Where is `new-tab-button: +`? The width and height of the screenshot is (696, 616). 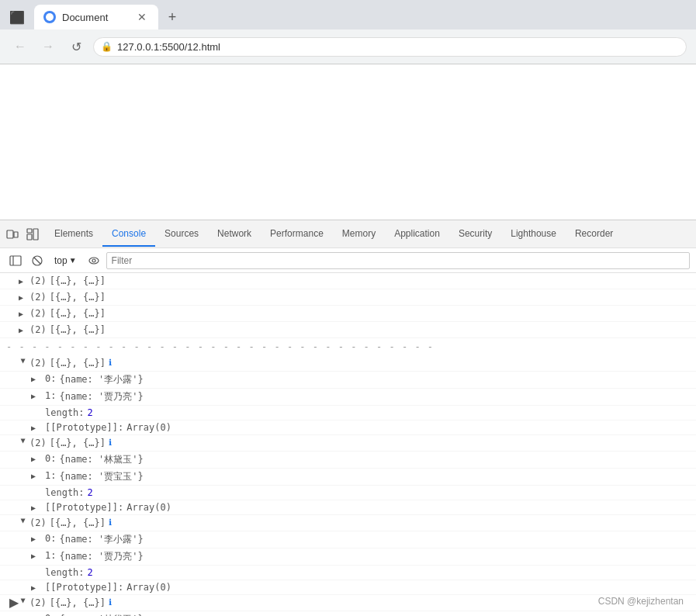 new-tab-button: + is located at coordinates (172, 17).